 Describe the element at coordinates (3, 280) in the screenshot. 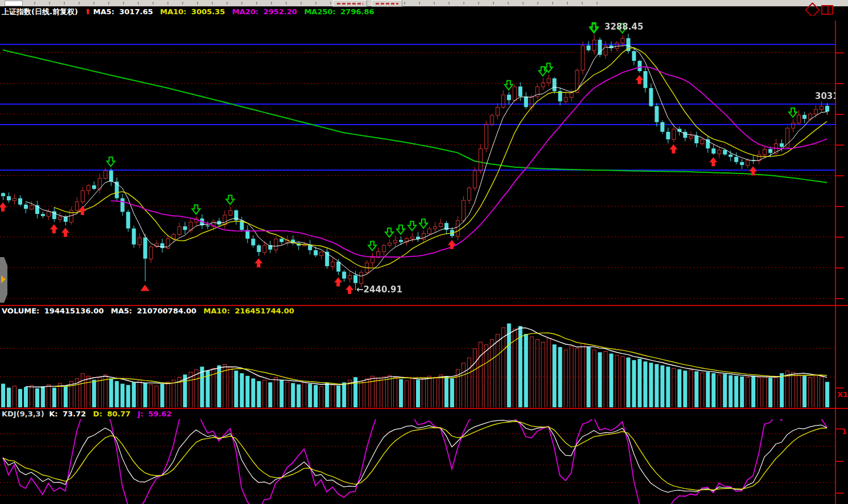

I see `side-panel-expand-tab` at that location.